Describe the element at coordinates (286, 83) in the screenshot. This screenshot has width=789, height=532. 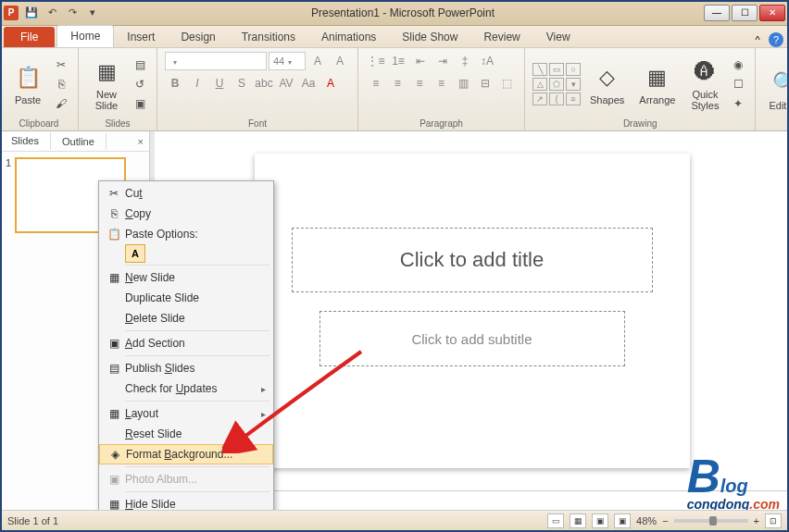
I see `spacing-button: AV` at that location.